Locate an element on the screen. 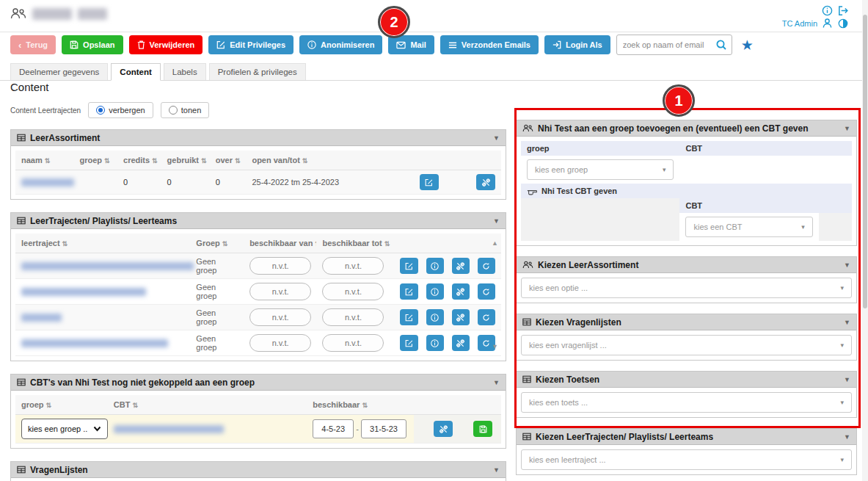 The width and height of the screenshot is (868, 481). scrollbar-thumb is located at coordinates (865, 162).